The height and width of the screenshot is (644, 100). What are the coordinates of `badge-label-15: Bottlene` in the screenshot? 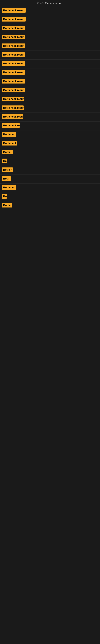 It's located at (9, 134).